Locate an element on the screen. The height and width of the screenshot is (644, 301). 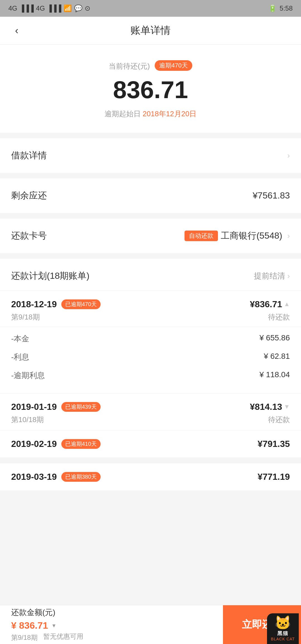
payment-item-2: 2019-01-19 已逾期439天 ¥814.13 ▼ 第10/18期 待还款 is located at coordinates (151, 412).